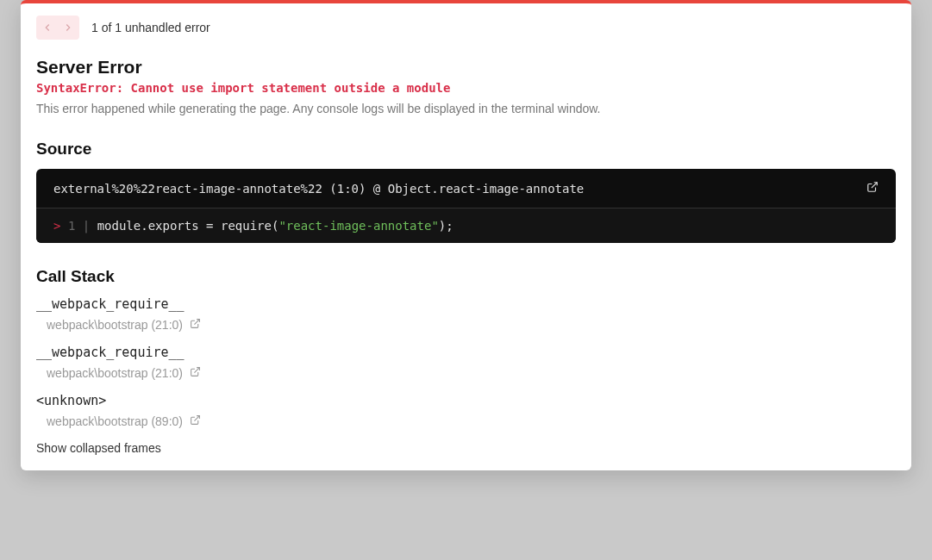 The width and height of the screenshot is (932, 560). Describe the element at coordinates (873, 188) in the screenshot. I see `open-in-editor-button` at that location.